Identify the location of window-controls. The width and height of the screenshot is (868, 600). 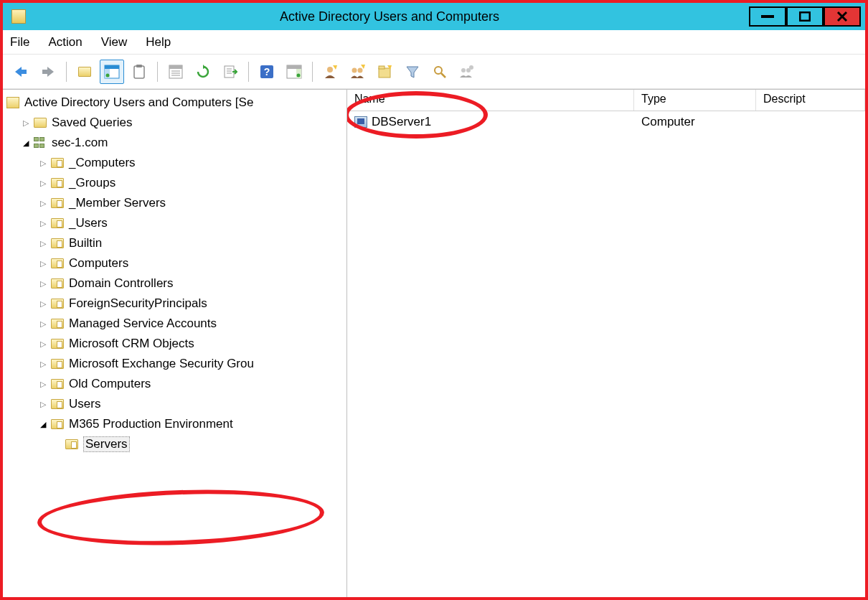
(805, 17).